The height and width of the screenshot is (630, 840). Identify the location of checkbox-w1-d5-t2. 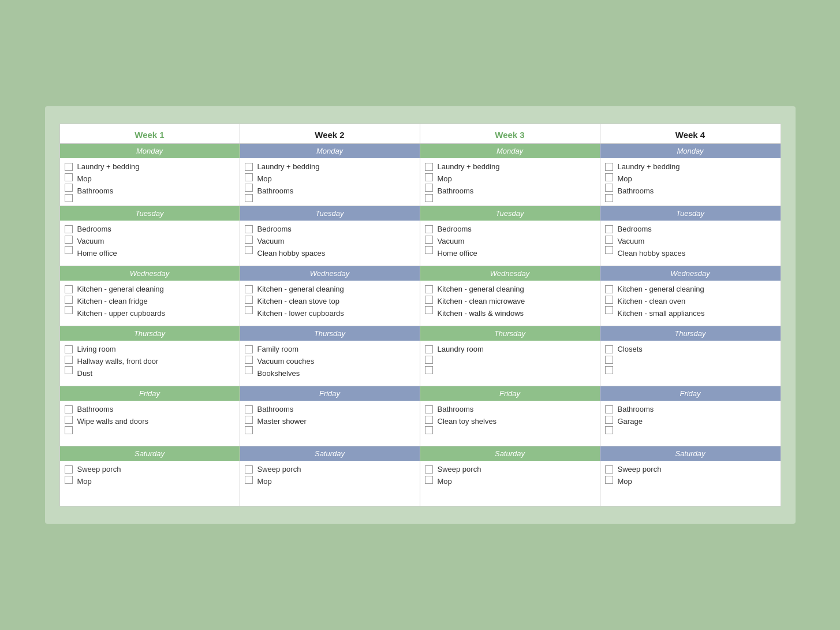
(69, 420).